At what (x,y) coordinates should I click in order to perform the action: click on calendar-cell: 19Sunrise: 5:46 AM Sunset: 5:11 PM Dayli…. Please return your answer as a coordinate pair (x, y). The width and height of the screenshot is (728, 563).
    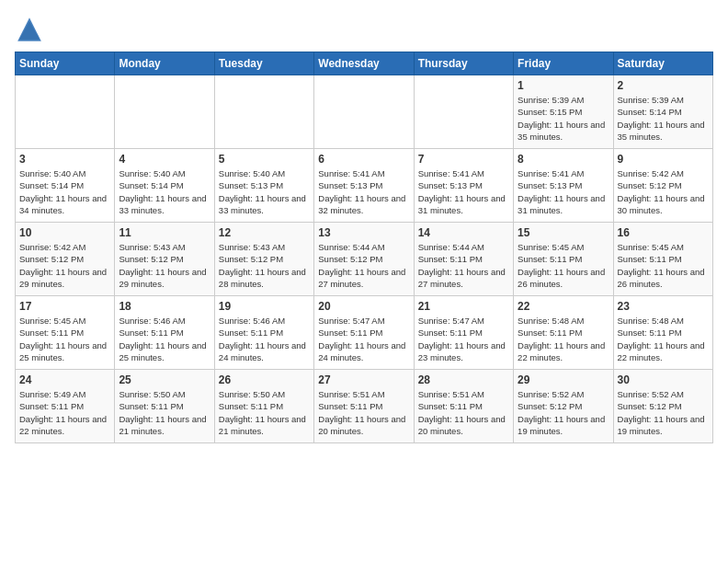
    Looking at the image, I should click on (264, 333).